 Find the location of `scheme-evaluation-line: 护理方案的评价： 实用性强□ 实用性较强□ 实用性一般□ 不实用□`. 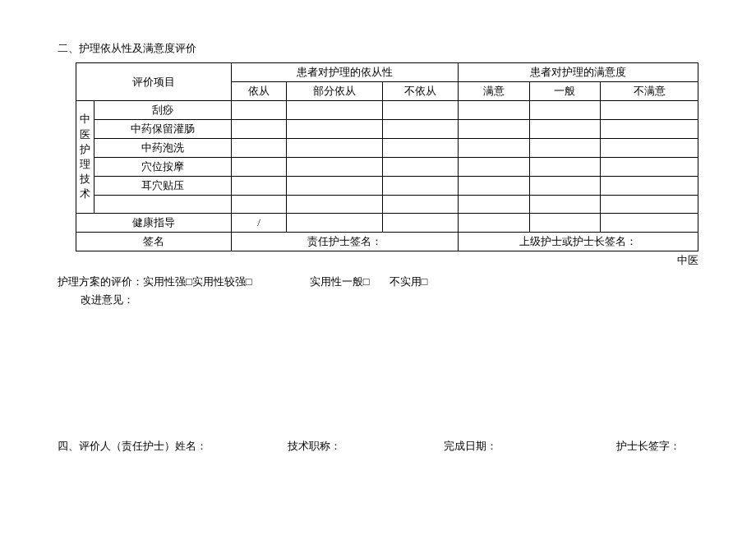

scheme-evaluation-line: 护理方案的评价： 实用性强□ 实用性较强□ 实用性一般□ 不实用□ is located at coordinates (378, 282).